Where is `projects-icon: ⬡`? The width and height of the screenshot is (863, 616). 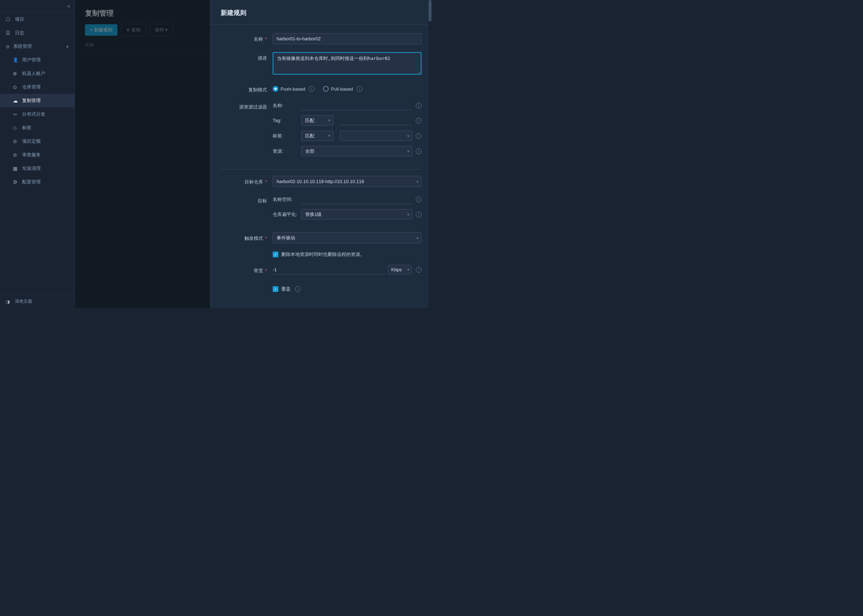 projects-icon: ⬡ is located at coordinates (8, 19).